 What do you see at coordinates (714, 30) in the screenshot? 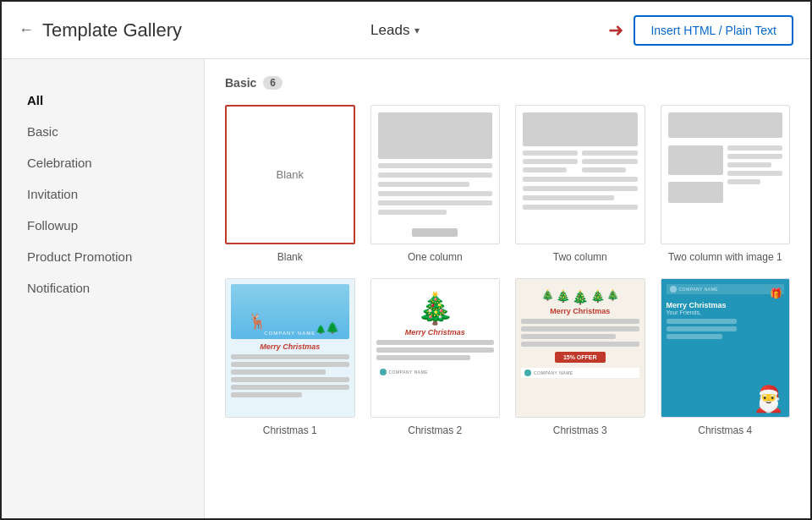
I see `insert-html-button: Insert HTML / Plain Text` at bounding box center [714, 30].